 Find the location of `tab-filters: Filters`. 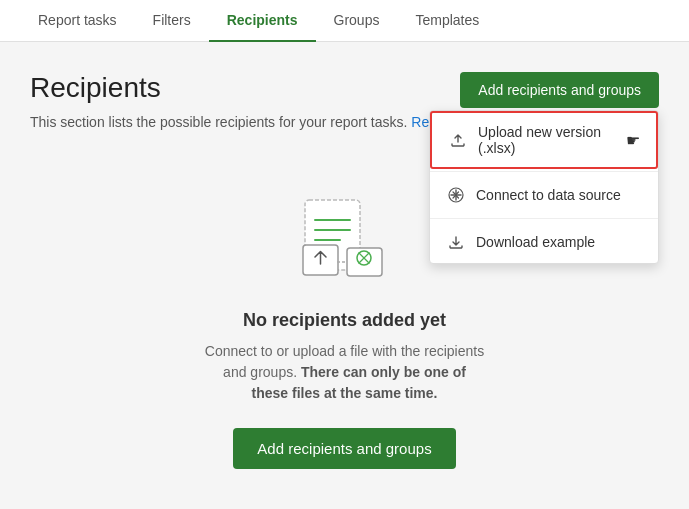

tab-filters: Filters is located at coordinates (172, 21).